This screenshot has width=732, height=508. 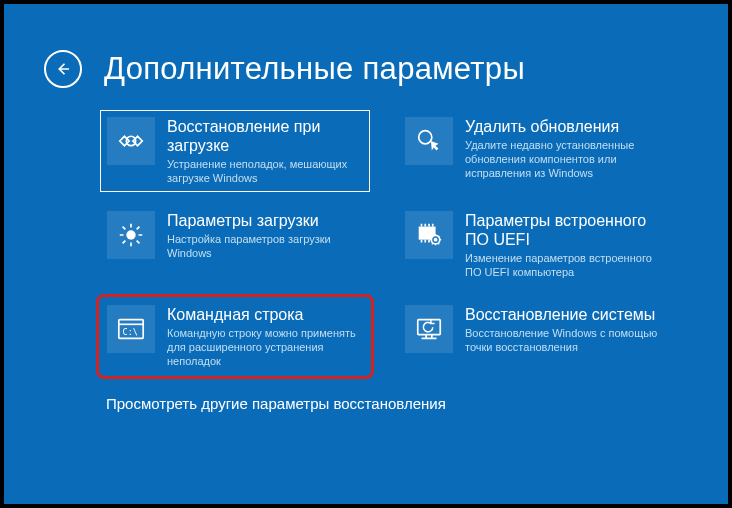 What do you see at coordinates (265, 347) in the screenshot?
I see `tile-desc: Командную строку можно применять для рас…` at bounding box center [265, 347].